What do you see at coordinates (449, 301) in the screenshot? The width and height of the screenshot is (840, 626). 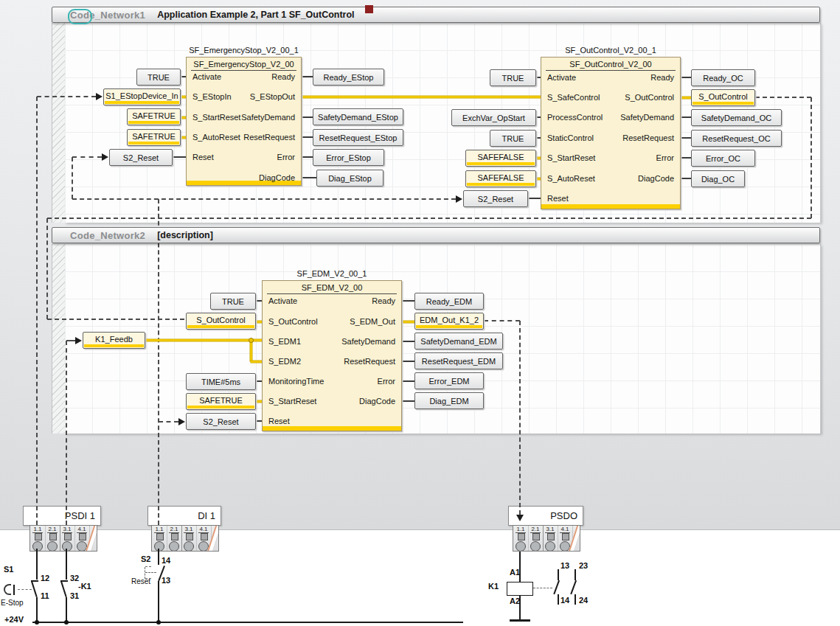 I see `variable-box-Ready_EDM: Ready_EDM` at bounding box center [449, 301].